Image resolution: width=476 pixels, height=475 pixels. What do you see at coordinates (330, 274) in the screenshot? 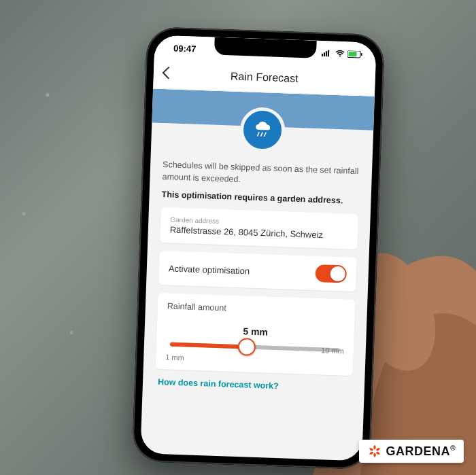
I see `activate-toggle` at bounding box center [330, 274].